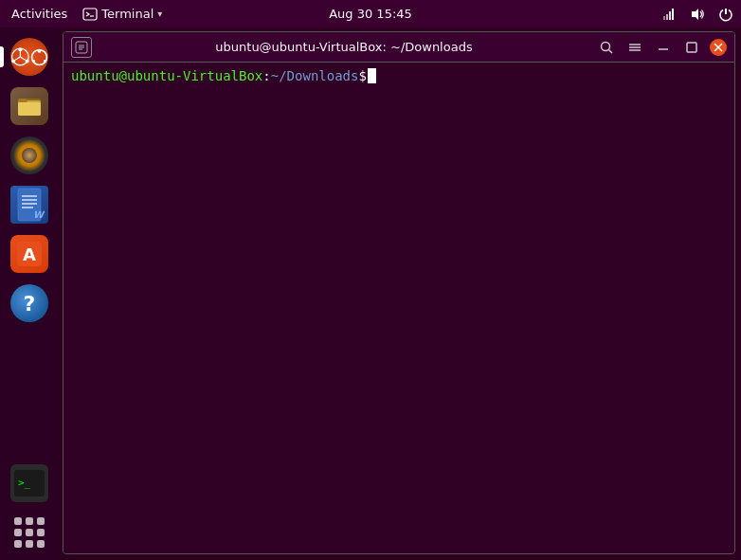  I want to click on dock-item-rhythmbox, so click(29, 155).